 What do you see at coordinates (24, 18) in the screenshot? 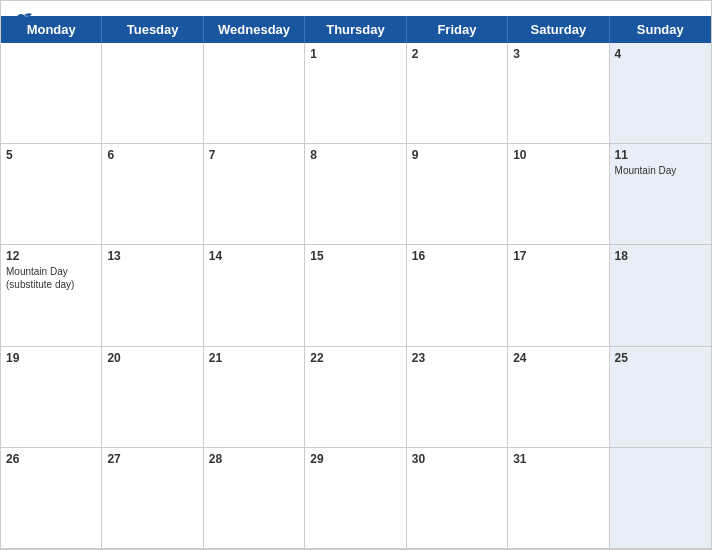
I see `logo-bird-icon` at bounding box center [24, 18].